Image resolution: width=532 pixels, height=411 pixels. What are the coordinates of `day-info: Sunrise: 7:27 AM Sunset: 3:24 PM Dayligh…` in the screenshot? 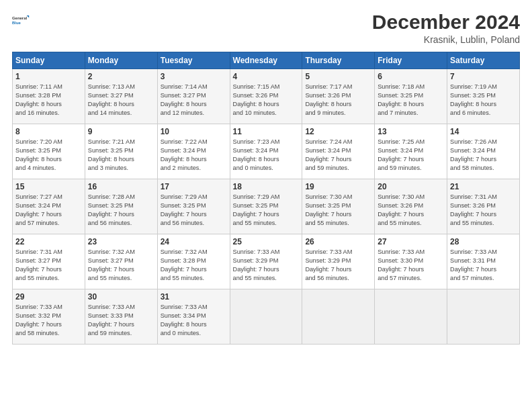 It's located at (48, 210).